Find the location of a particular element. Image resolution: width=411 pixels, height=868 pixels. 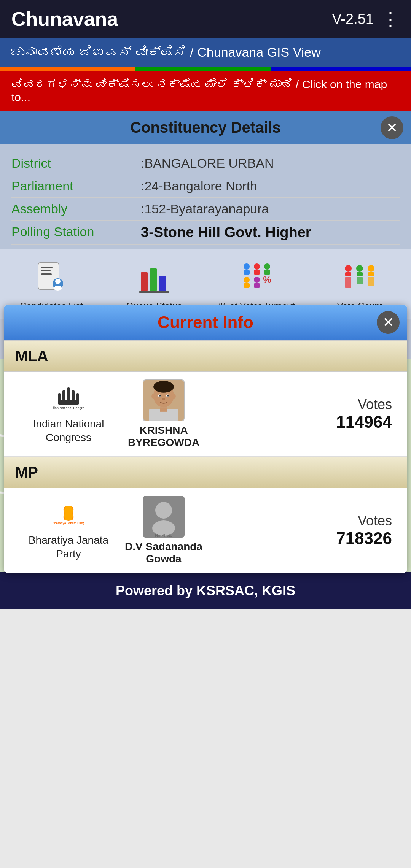

mla-candidate-row: Indian National Congress Indian National… is located at coordinates (206, 414).